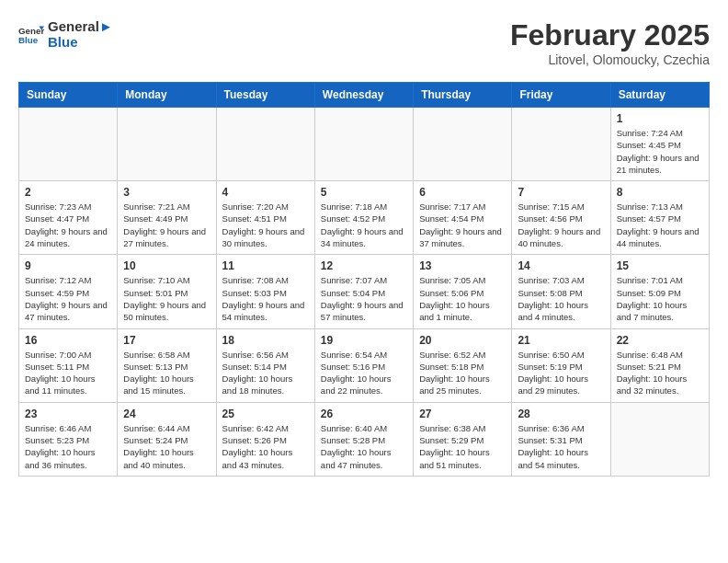  Describe the element at coordinates (266, 373) in the screenshot. I see `day-info: Sunrise: 6:56 AM Sunset: 5:14 PM Dayligh…` at that location.